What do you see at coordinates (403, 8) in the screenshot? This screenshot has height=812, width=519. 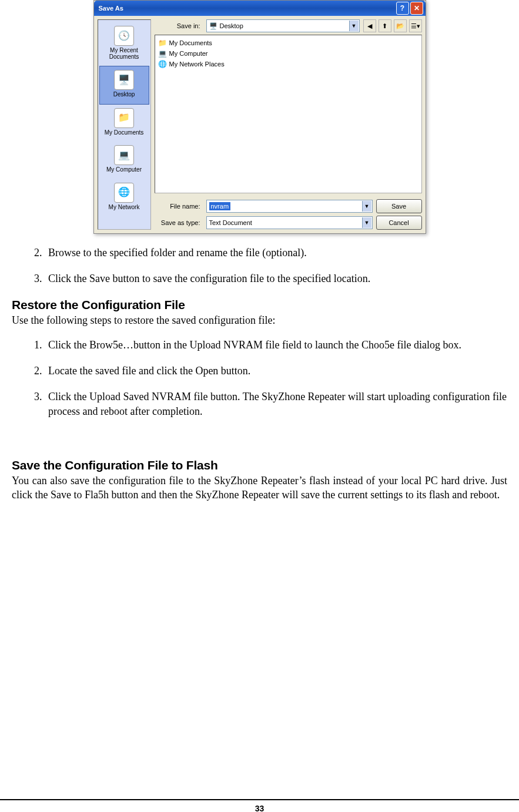 I see `help-button: ?` at bounding box center [403, 8].